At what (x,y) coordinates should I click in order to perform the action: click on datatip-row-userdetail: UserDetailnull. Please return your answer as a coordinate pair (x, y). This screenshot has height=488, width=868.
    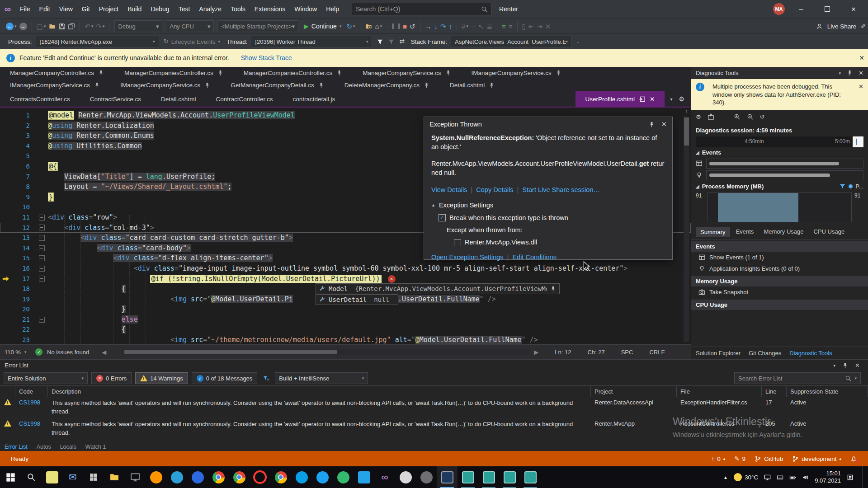
    Looking at the image, I should click on (357, 300).